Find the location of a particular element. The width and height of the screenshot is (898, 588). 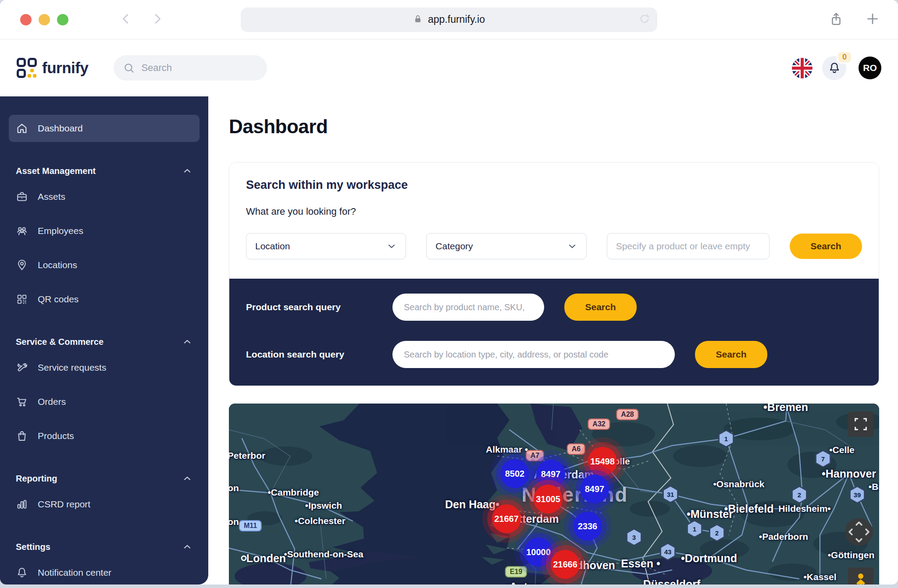

location-query-label: Location search query is located at coordinates (319, 354).